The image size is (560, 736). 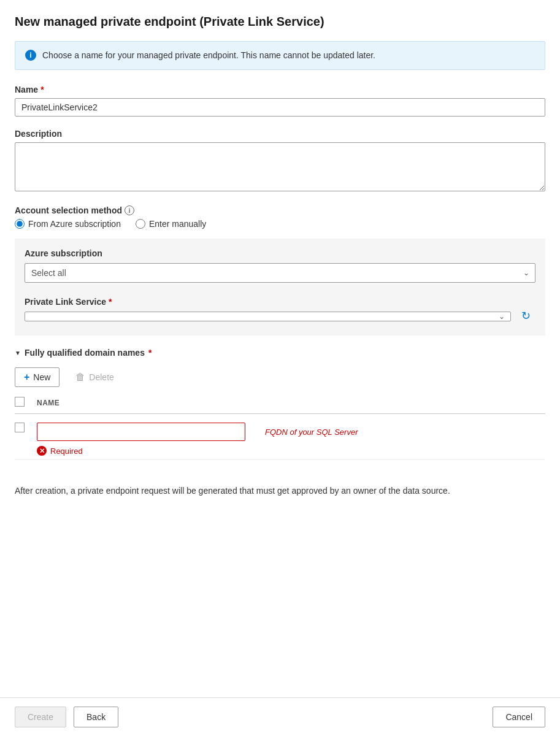 I want to click on radio-azure-label: From Azure subscription, so click(x=75, y=224).